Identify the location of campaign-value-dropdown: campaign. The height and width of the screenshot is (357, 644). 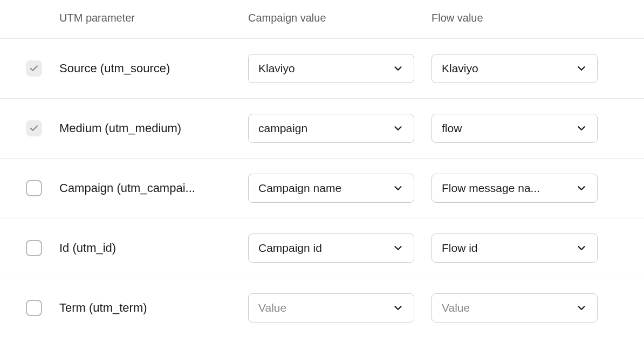
(331, 128).